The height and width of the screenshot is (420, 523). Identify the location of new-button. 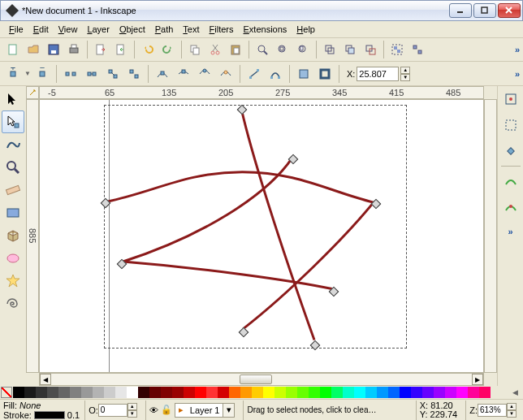
(13, 50).